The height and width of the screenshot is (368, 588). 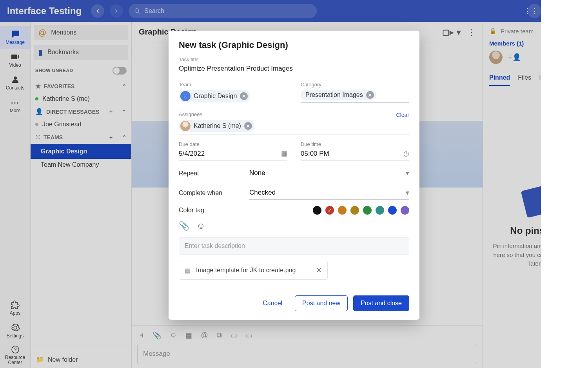 I want to click on assignee-avatar, so click(x=185, y=126).